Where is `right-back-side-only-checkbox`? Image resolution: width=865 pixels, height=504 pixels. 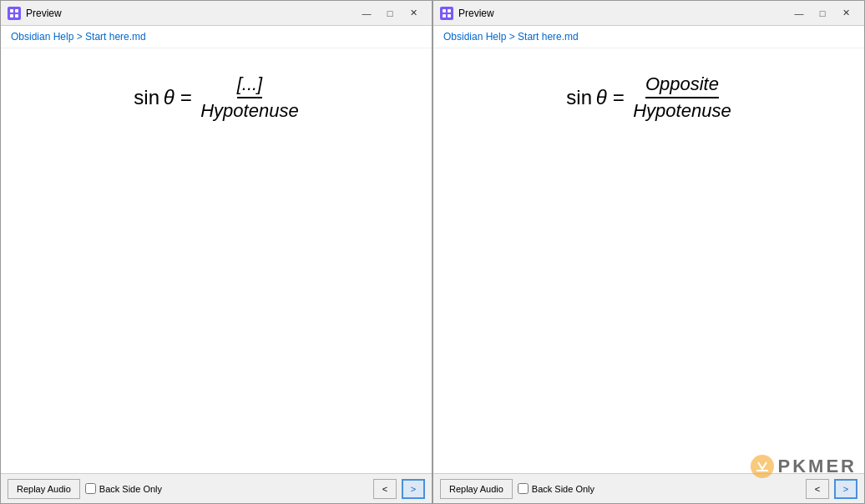 right-back-side-only-checkbox is located at coordinates (523, 489).